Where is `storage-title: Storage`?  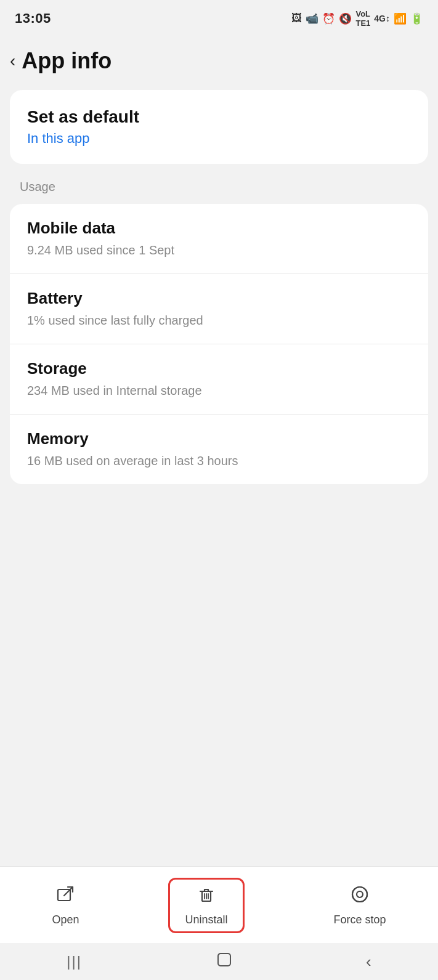
storage-title: Storage is located at coordinates (219, 368).